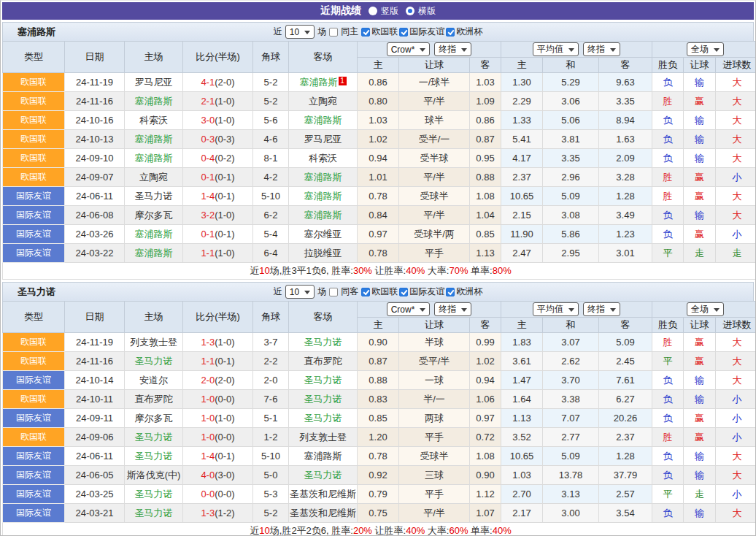 The height and width of the screenshot is (536, 756). I want to click on handicap-result-cell: 输, so click(700, 399).